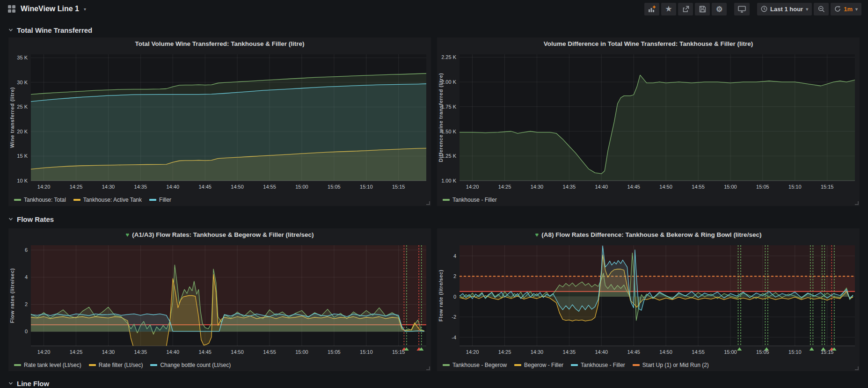 Image resolution: width=868 pixels, height=388 pixels. What do you see at coordinates (686, 9) in the screenshot?
I see `share-dashboard-button` at bounding box center [686, 9].